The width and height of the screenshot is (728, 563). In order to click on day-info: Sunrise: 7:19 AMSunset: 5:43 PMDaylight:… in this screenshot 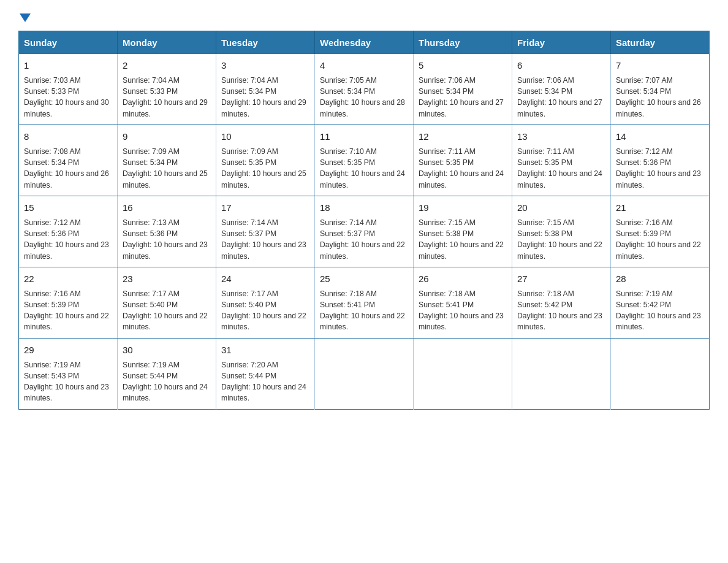, I will do `click(66, 381)`.